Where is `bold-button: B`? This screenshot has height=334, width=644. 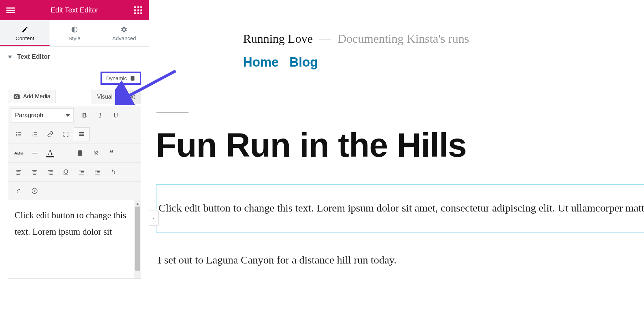 bold-button: B is located at coordinates (84, 115).